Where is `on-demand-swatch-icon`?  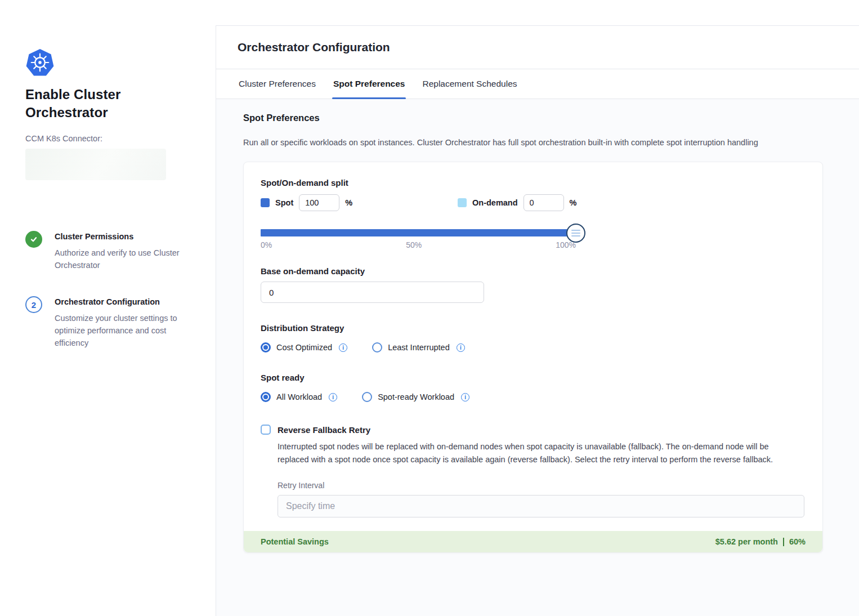 on-demand-swatch-icon is located at coordinates (462, 203).